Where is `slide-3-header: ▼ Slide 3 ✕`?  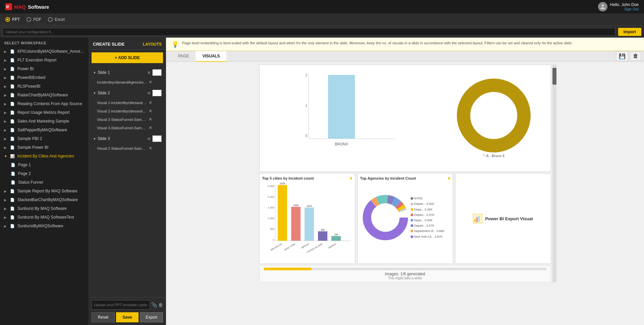 slide-3-header: ▼ Slide 3 ✕ is located at coordinates (127, 139).